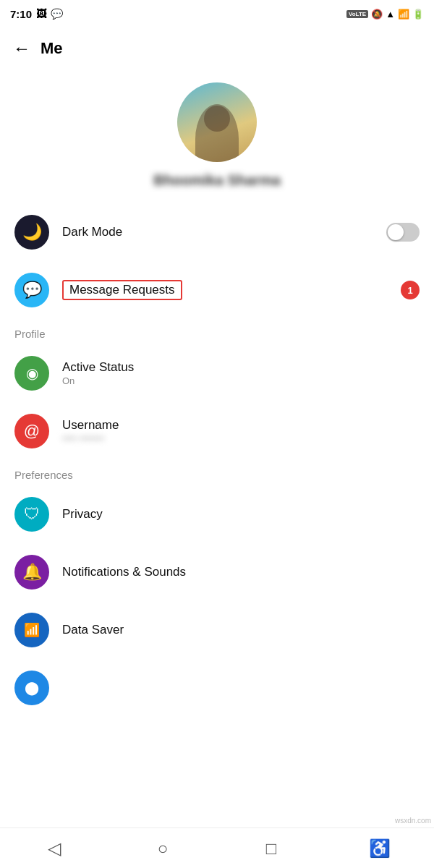 This screenshot has height=868, width=434. I want to click on watermark: wsxdn.com, so click(413, 820).